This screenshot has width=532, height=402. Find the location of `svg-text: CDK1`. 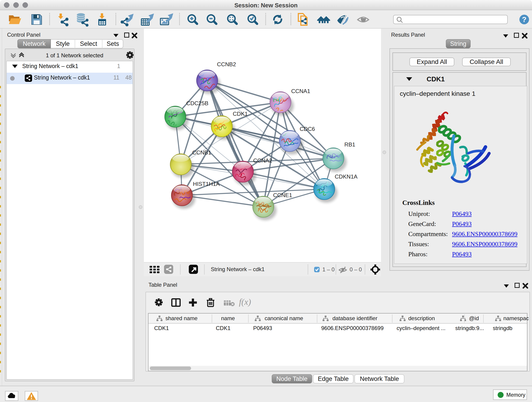

svg-text: CDK1 is located at coordinates (240, 114).